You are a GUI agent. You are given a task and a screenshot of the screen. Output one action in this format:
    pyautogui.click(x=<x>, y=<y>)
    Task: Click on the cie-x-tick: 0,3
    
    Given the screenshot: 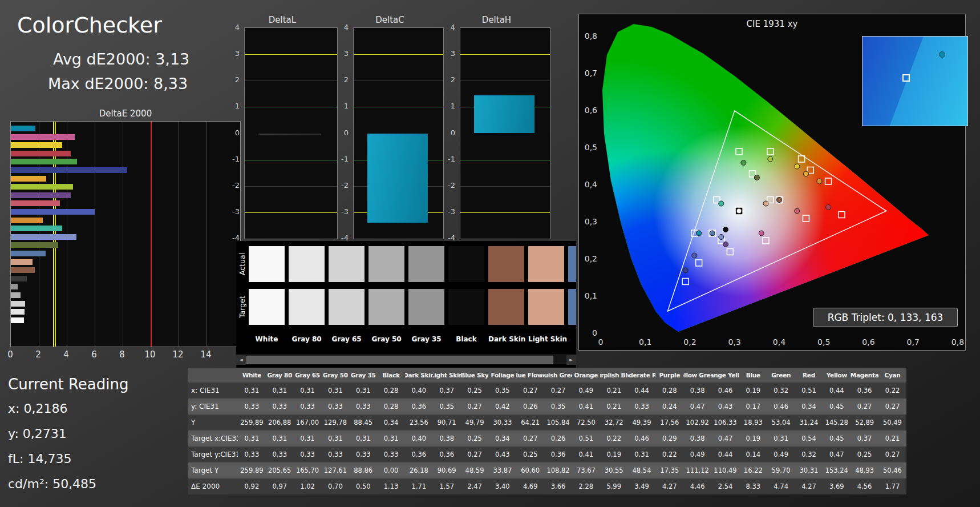 What is the action you would take?
    pyautogui.click(x=735, y=342)
    